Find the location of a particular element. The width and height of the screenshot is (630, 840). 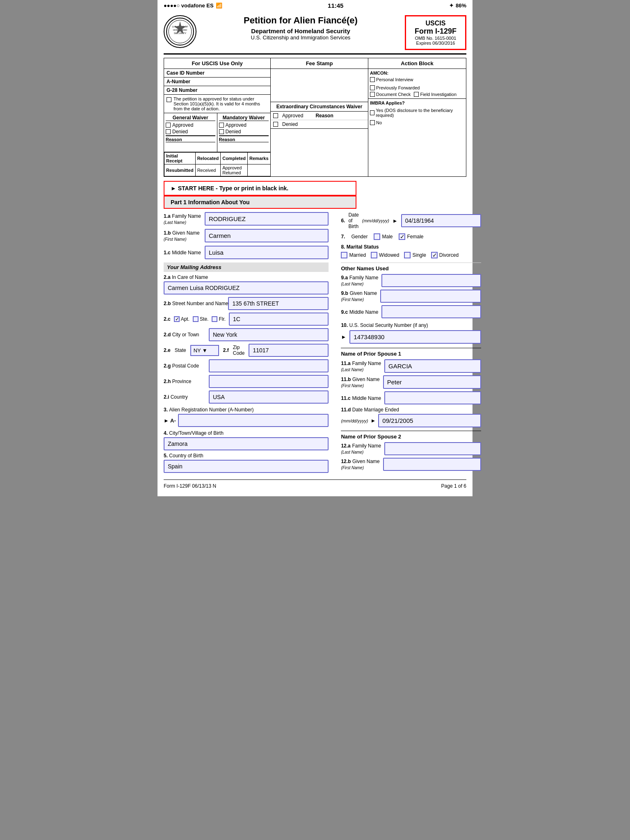

field-10-input is located at coordinates (415, 337).